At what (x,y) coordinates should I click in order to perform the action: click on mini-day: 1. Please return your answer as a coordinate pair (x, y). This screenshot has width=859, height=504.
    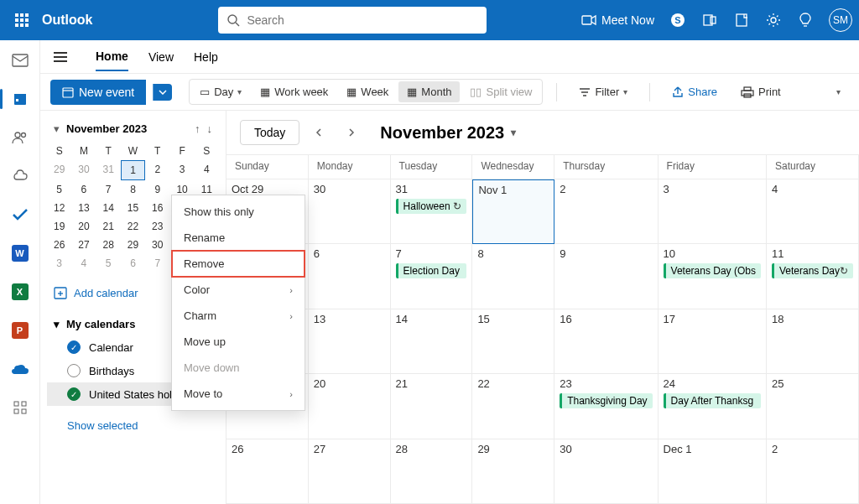
    Looking at the image, I should click on (133, 170).